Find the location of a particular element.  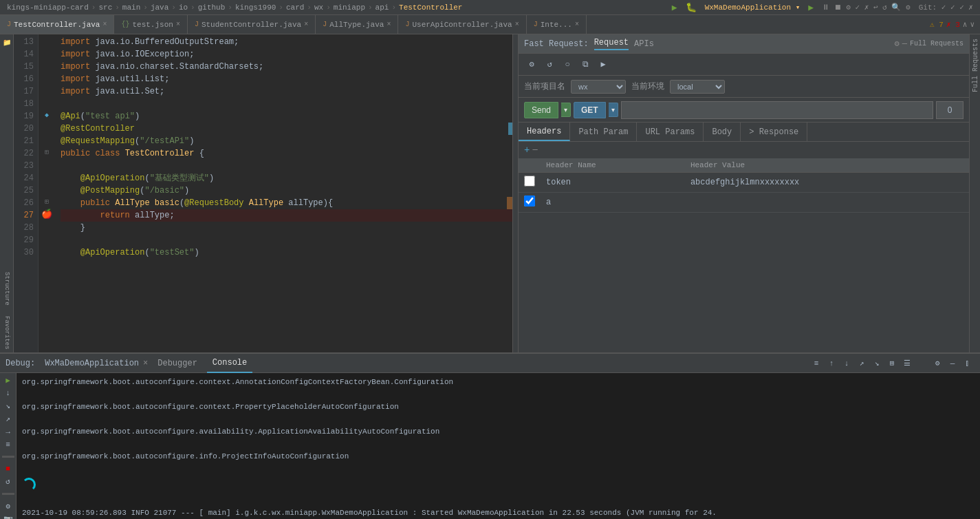

send-dropdown-button: ▾ is located at coordinates (566, 110).